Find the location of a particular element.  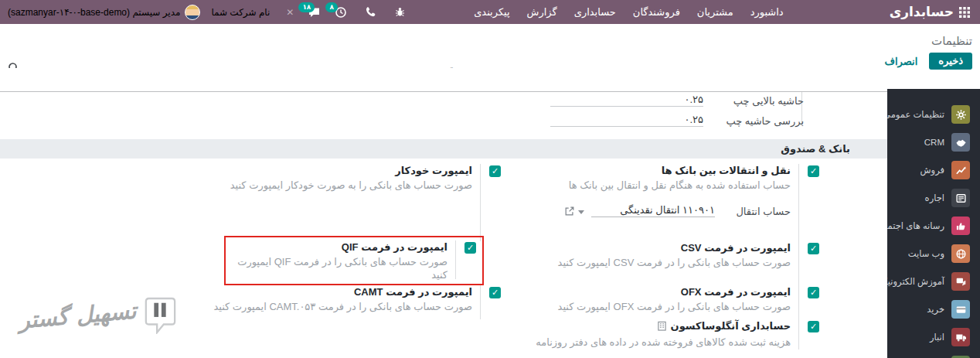

building-icon is located at coordinates (662, 328).